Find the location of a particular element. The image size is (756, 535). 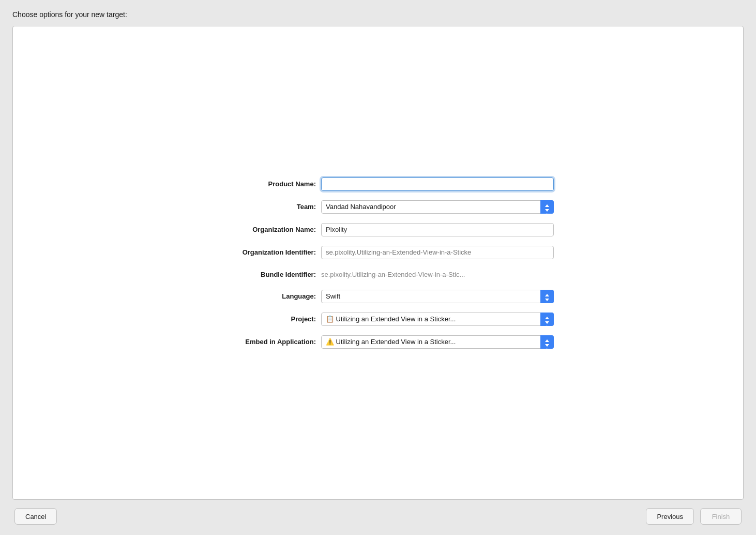

bundle-identifier-row: Bundle Identifier: se.pixolity.Utilizing… is located at coordinates (378, 274).